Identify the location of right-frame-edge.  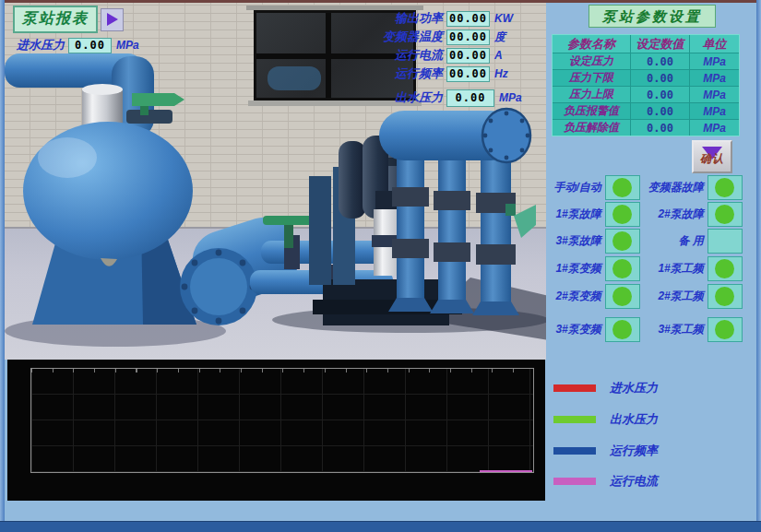
(758, 266).